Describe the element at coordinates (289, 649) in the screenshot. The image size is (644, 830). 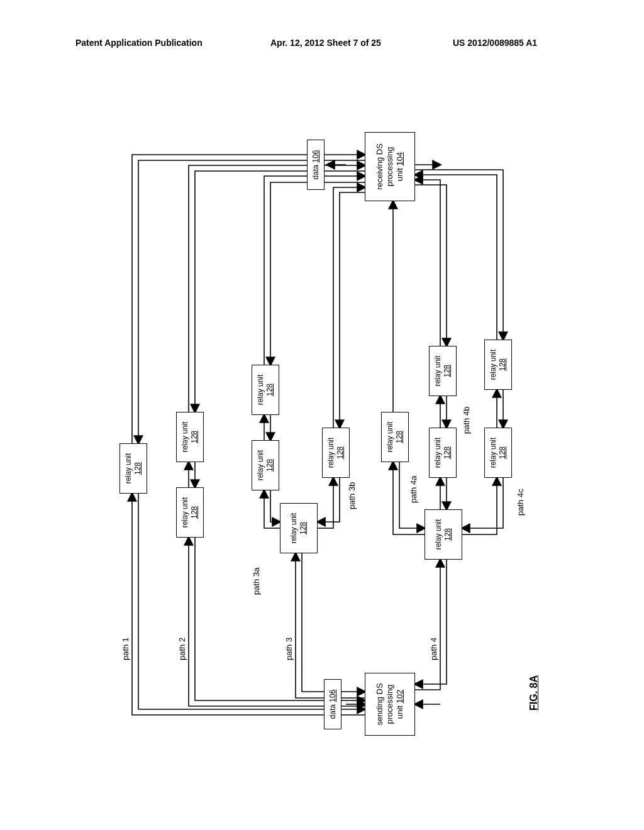
I see `label-path3: path 3` at that location.